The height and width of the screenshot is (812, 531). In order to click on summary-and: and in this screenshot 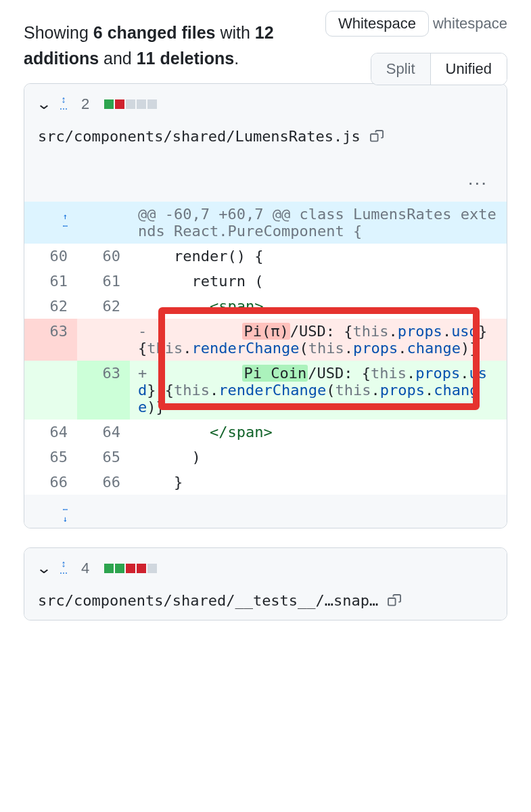, I will do `click(118, 58)`.